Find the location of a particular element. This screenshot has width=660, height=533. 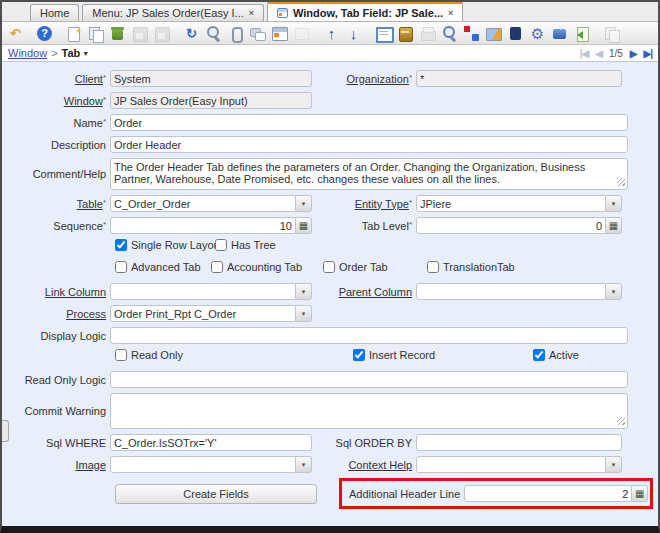

sql-order-by-field is located at coordinates (519, 442).